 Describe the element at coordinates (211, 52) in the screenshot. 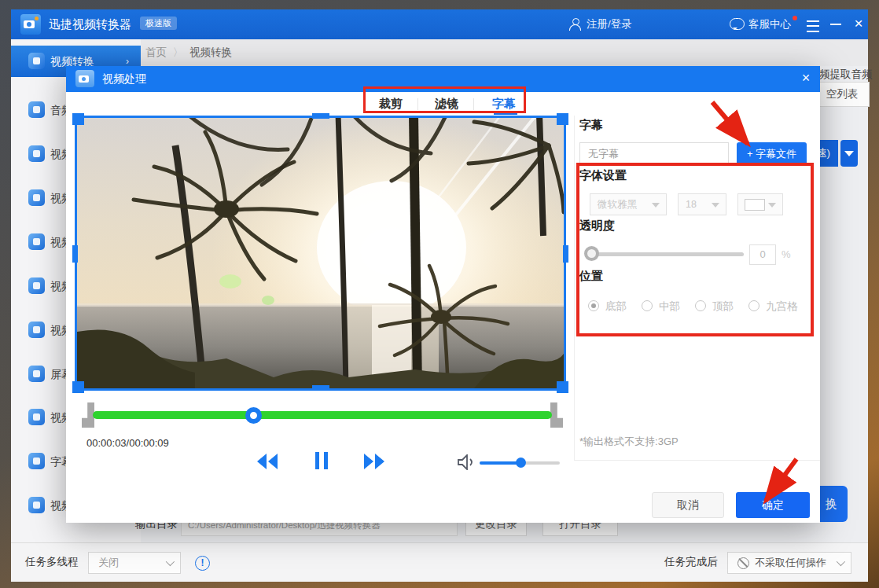

I see `breadcrumb-current: 视频转换` at that location.